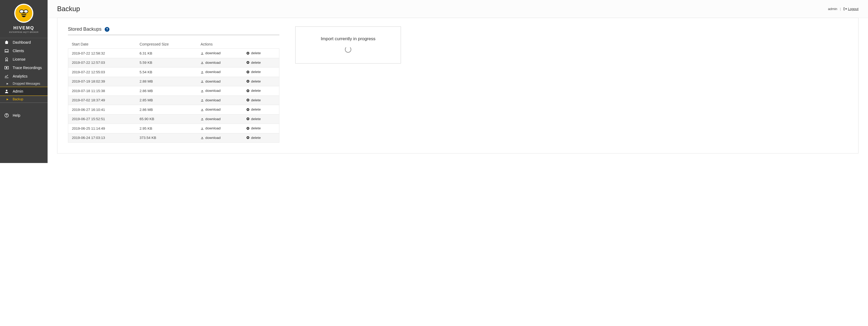 The height and width of the screenshot is (326, 868). Describe the element at coordinates (851, 9) in the screenshot. I see `logout-link: Logout` at that location.